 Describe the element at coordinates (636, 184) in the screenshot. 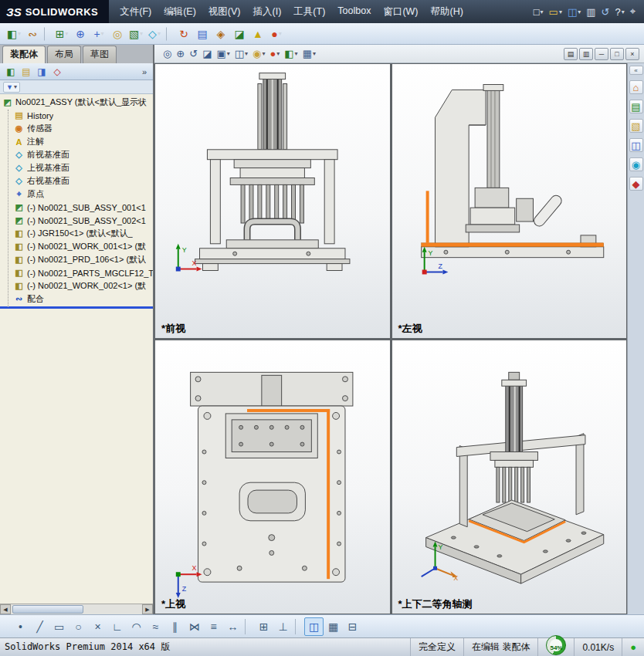

I see `custom-properties-icon: ◆` at that location.